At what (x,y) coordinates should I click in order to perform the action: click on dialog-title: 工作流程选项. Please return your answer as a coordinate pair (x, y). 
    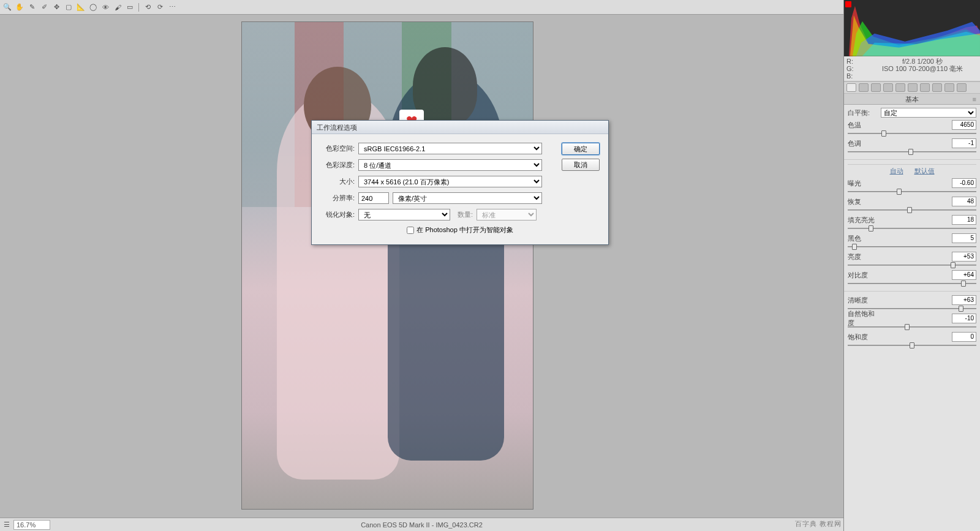
    Looking at the image, I should click on (460, 127).